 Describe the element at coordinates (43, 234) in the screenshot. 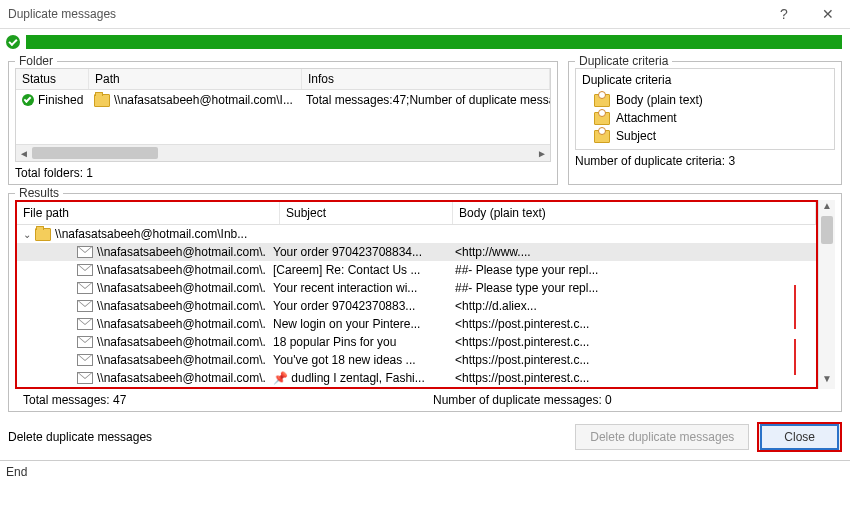

I see `folder-icon` at that location.